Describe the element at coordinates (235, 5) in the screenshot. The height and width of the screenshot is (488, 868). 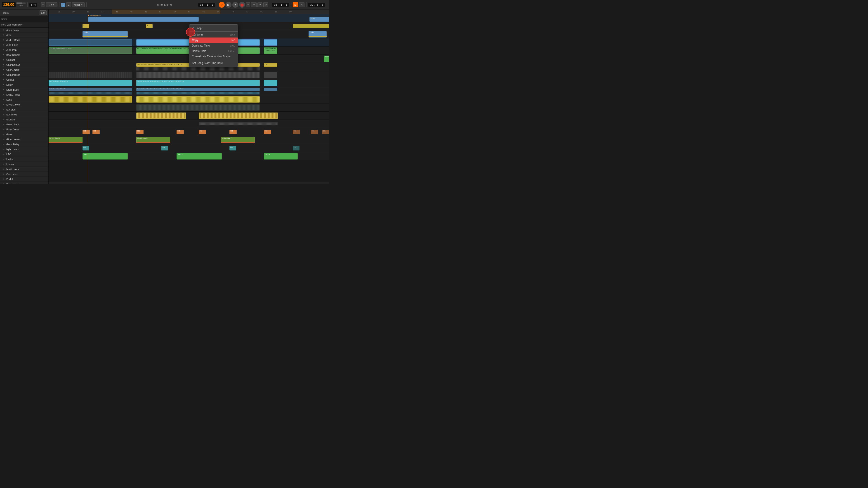
I see `stop-btn: ■` at that location.